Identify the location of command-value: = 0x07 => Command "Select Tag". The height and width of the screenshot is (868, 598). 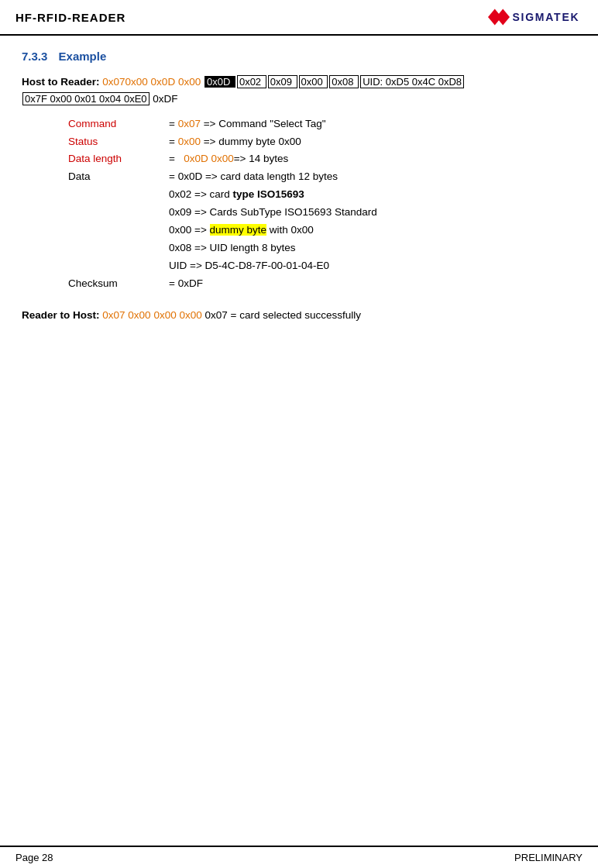
(373, 124).